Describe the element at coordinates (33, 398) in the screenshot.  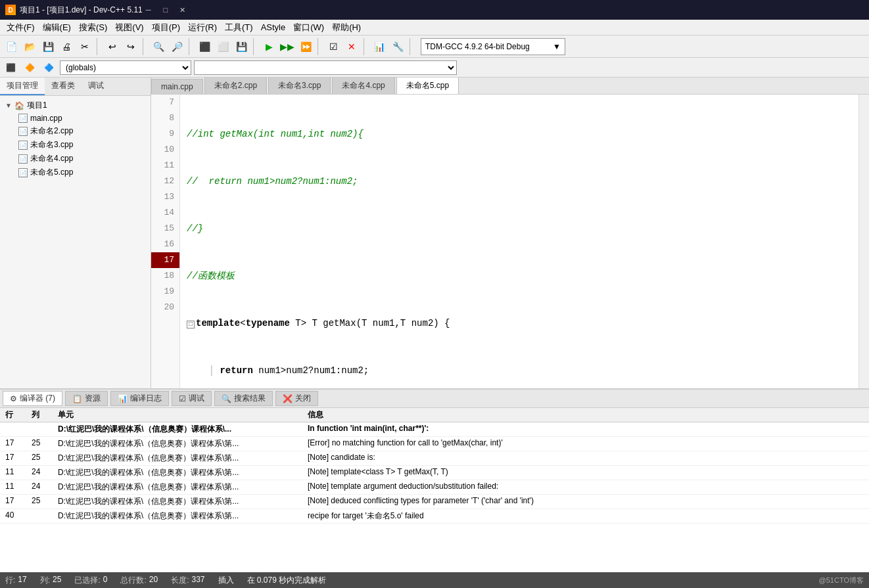
I see `bottom-tab-compiler: ⚙ 编译器 (7)` at that location.